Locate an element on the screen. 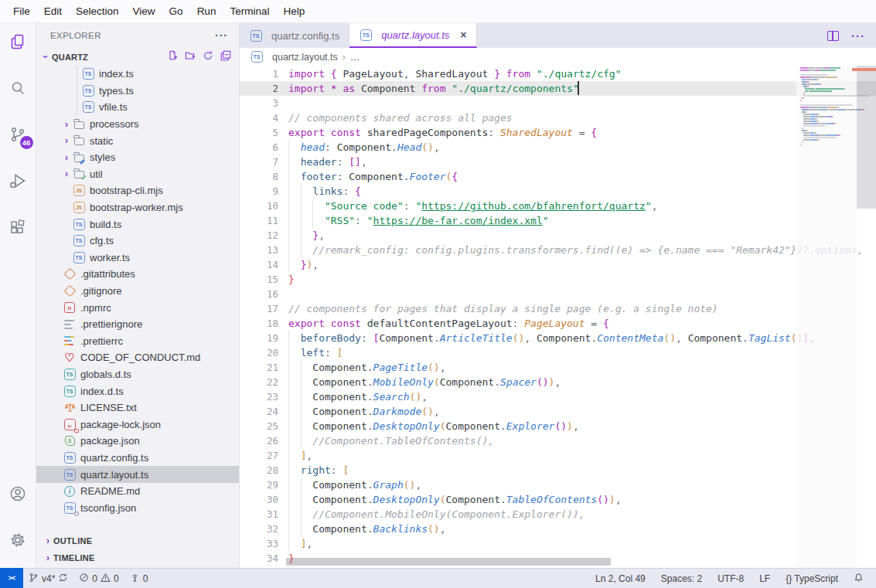 Image resolution: width=876 pixels, height=588 pixels. tree-item-globals-d-ts: TSglobals.d.ts is located at coordinates (138, 375).